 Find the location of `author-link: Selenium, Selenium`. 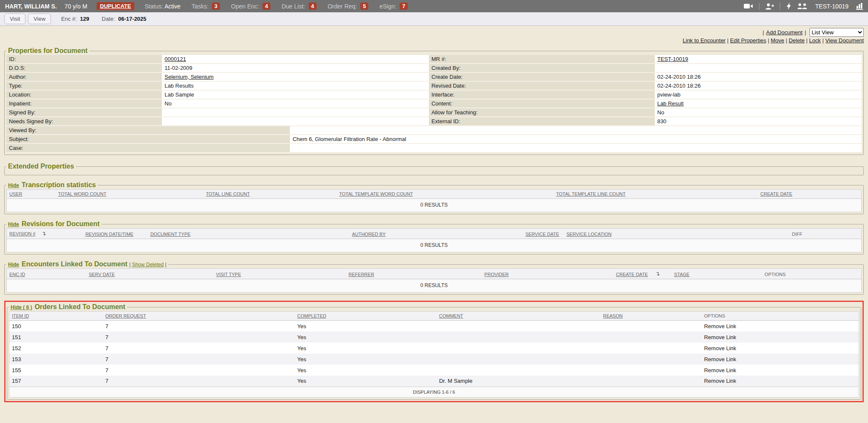

author-link: Selenium, Selenium is located at coordinates (189, 77).